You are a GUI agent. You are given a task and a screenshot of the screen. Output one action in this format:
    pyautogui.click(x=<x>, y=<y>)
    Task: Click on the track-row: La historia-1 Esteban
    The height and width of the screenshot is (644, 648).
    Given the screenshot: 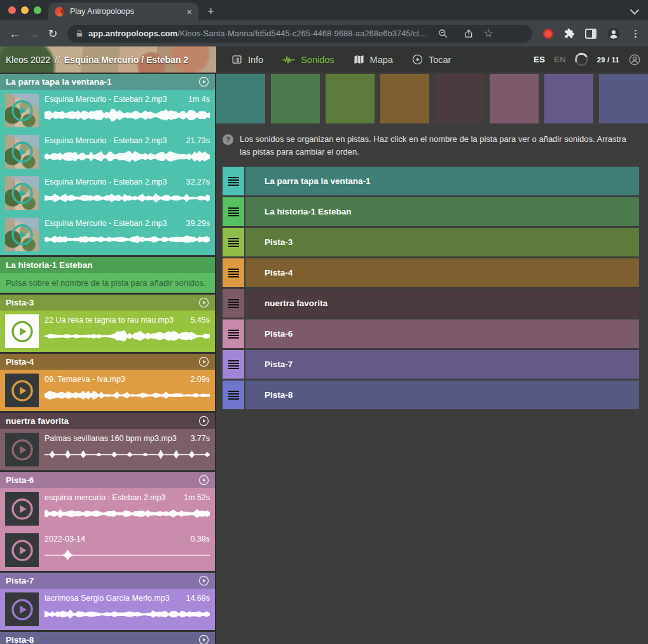 What is the action you would take?
    pyautogui.click(x=431, y=211)
    